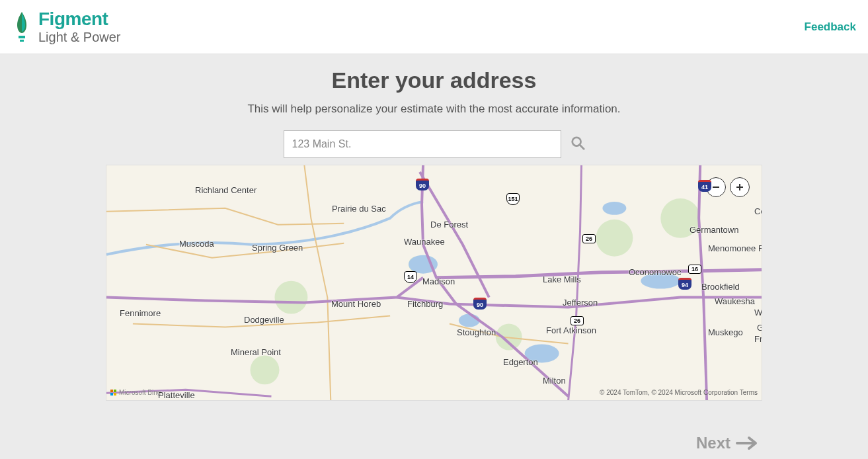  I want to click on zoom-controls, so click(728, 187).